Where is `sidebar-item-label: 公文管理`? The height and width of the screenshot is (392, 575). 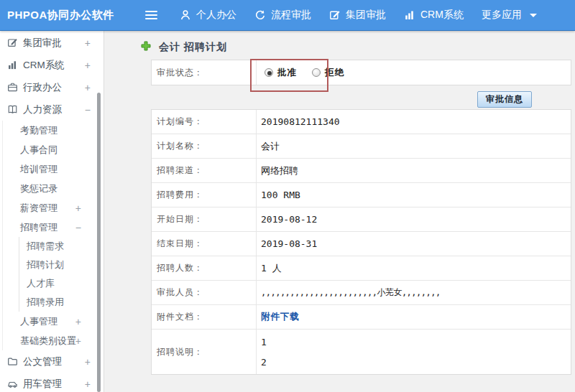 sidebar-item-label: 公文管理 is located at coordinates (42, 362).